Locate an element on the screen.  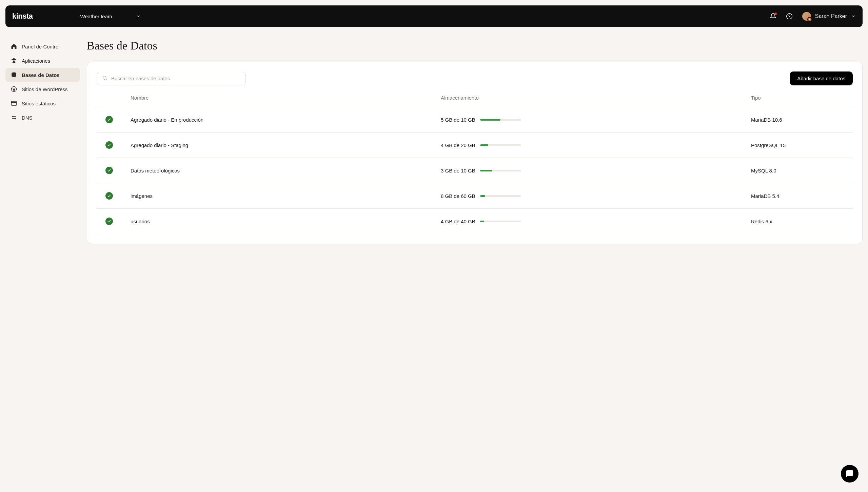
wordpress-icon is located at coordinates (14, 89).